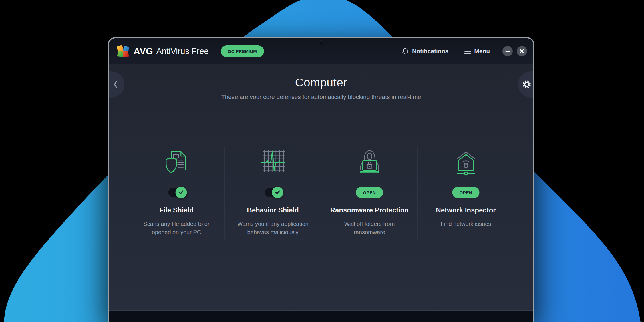  I want to click on card-title: Behavior Shield, so click(273, 210).